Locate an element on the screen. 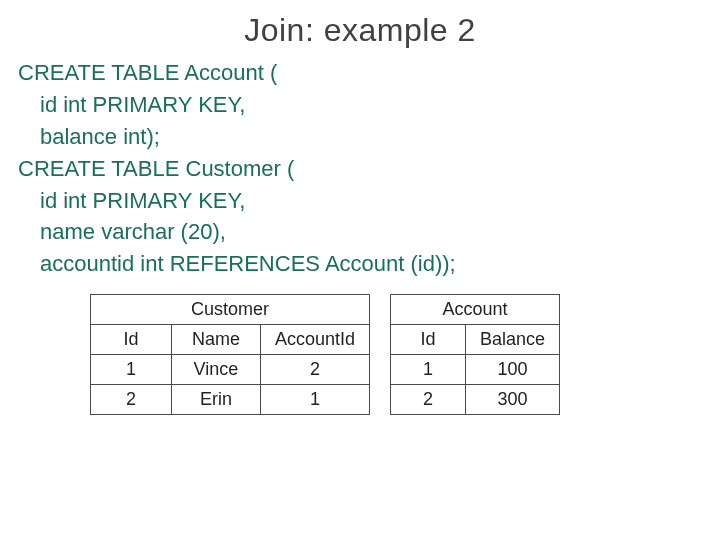 Image resolution: width=720 pixels, height=540 pixels. sql-line: CREATE TABLE Customer ( is located at coordinates (360, 169).